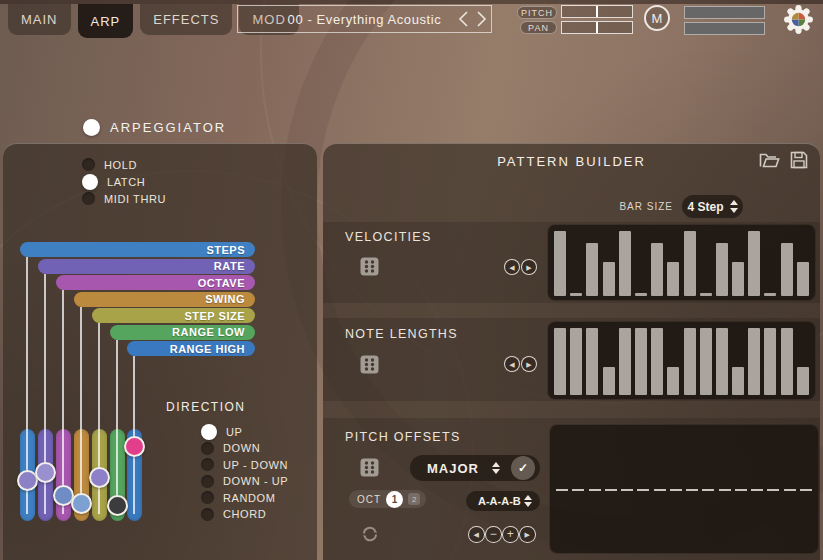 This screenshot has width=823, height=560. Describe the element at coordinates (528, 534) in the screenshot. I see `pitch-shift-right-button: ▶` at that location.